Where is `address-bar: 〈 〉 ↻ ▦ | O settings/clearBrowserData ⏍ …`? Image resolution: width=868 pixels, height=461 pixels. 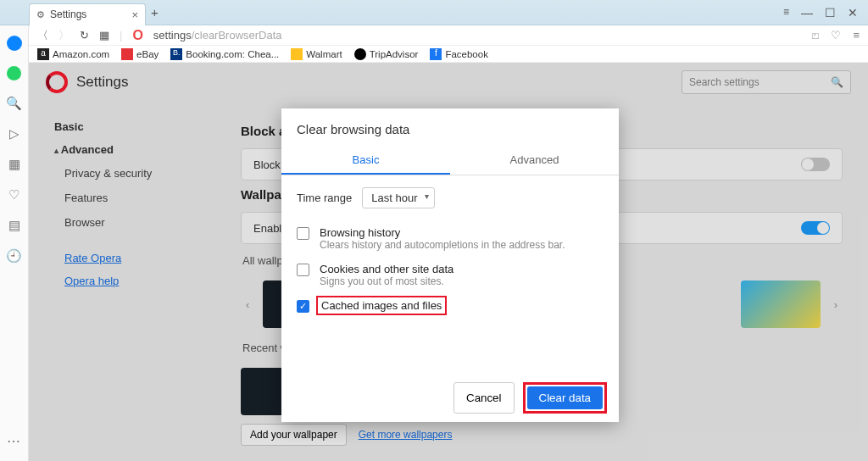 address-bar: 〈 〉 ↻ ▦ | O settings/clearBrowserData ⏍ … is located at coordinates (448, 36).